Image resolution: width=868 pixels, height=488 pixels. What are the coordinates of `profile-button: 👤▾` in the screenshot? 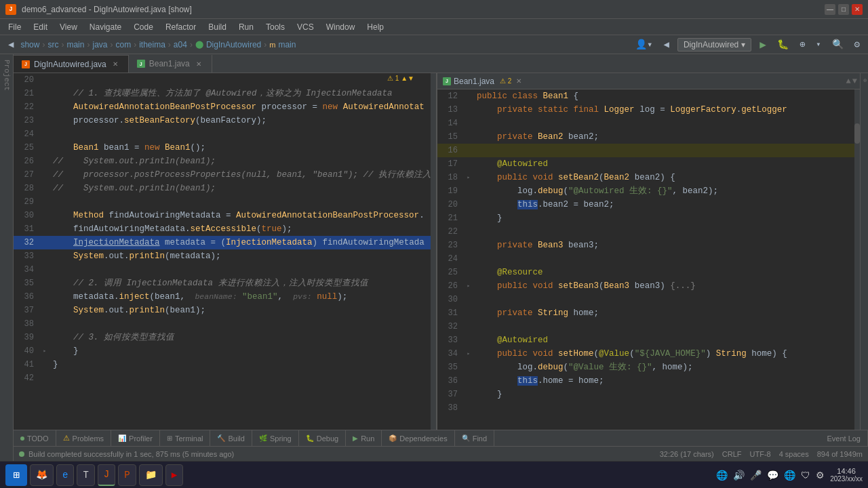 It's located at (644, 45).